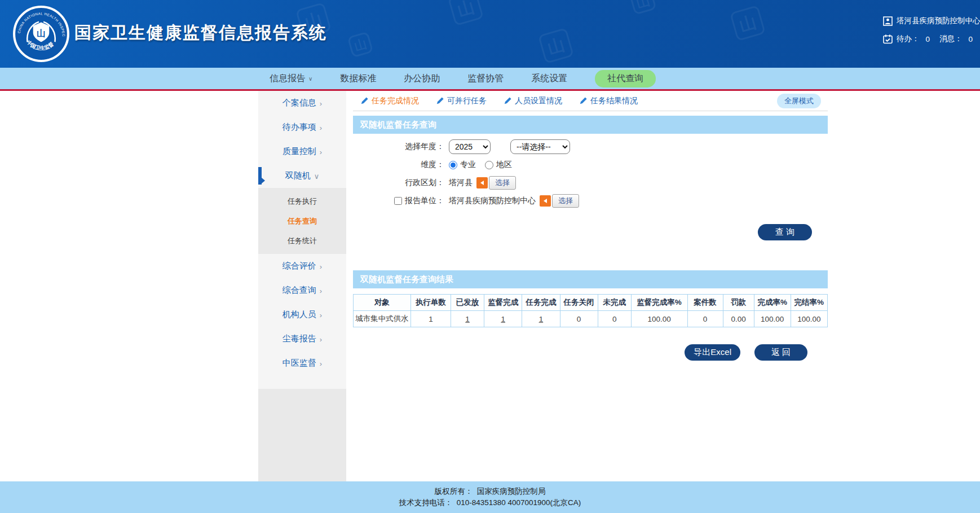 Image resolution: width=980 pixels, height=513 pixels. What do you see at coordinates (302, 201) in the screenshot?
I see `sidebar-subitem-task-execute: 任务执行` at bounding box center [302, 201].